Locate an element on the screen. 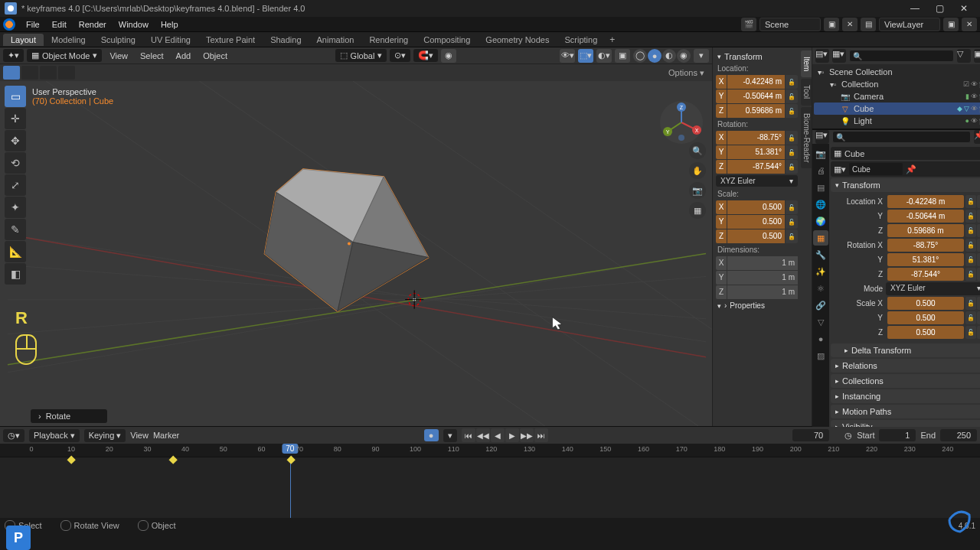 This screenshot has height=550, width=980. camera-button: 📷 is located at coordinates (697, 190).